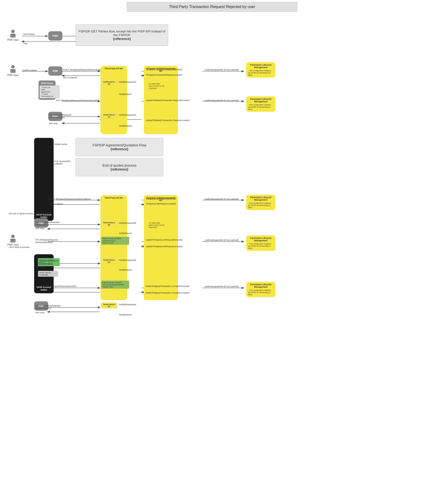 The height and width of the screenshot is (488, 448). I want to click on notify-report-2: NotifyReport, so click(125, 126).